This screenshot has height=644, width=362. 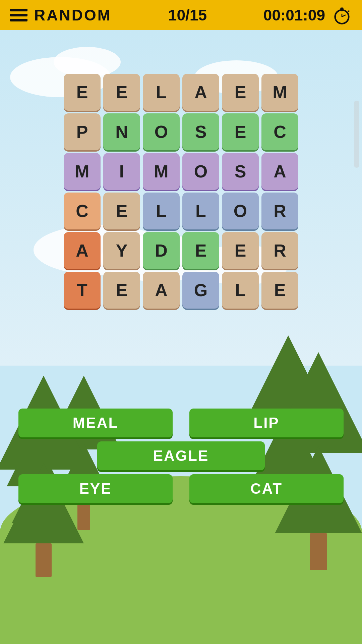 What do you see at coordinates (122, 211) in the screenshot?
I see `cell-r3-c1: E` at bounding box center [122, 211].